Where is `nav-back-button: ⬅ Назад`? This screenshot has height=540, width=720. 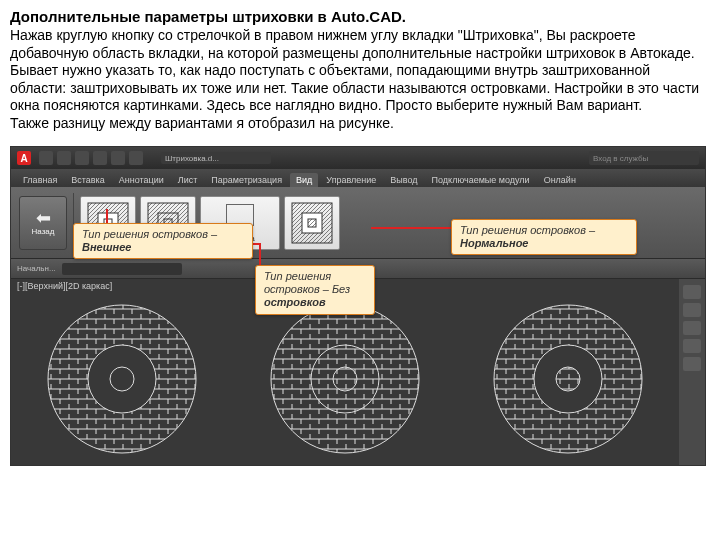 nav-back-button: ⬅ Назад is located at coordinates (43, 223).